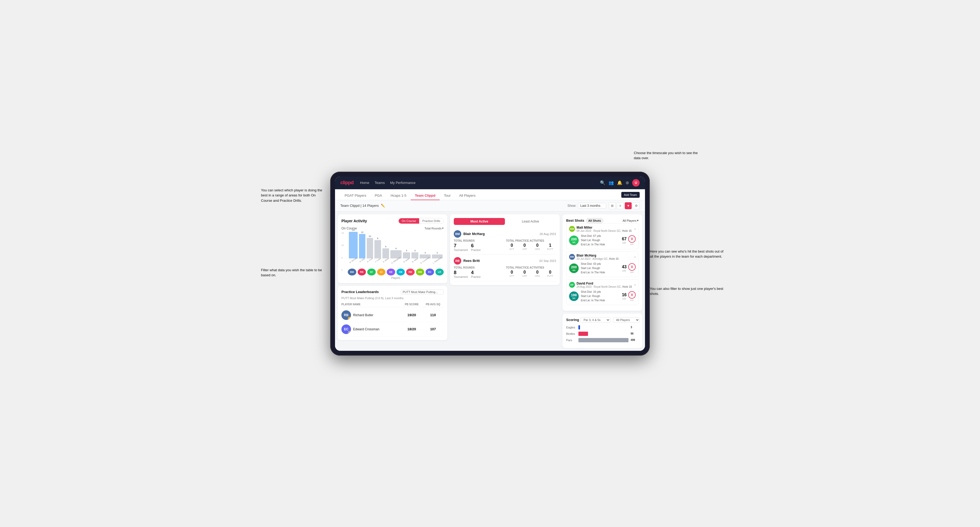 This screenshot has width=980, height=527. I want to click on putt-label-2: PUTT, so click(550, 276).